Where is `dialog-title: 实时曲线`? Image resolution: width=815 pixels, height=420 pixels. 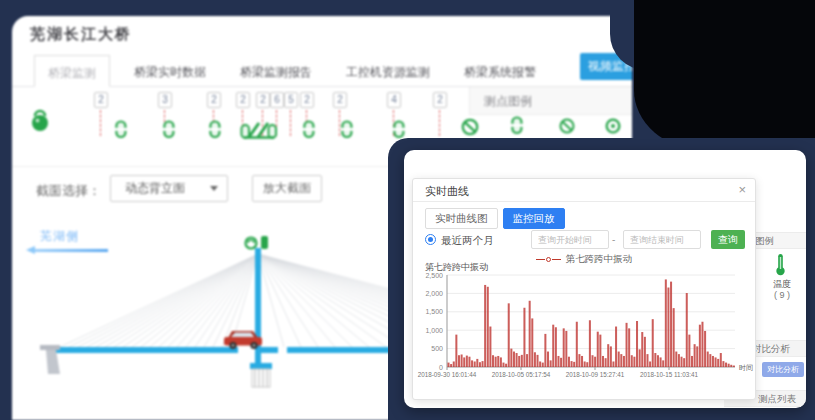 dialog-title: 实时曲线 is located at coordinates (447, 192).